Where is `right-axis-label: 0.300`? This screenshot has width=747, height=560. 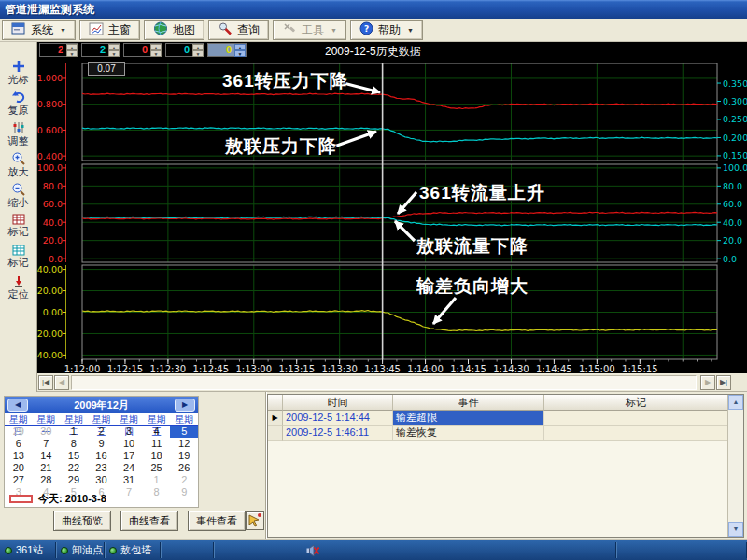
right-axis-label: 0.300 is located at coordinates (735, 101).